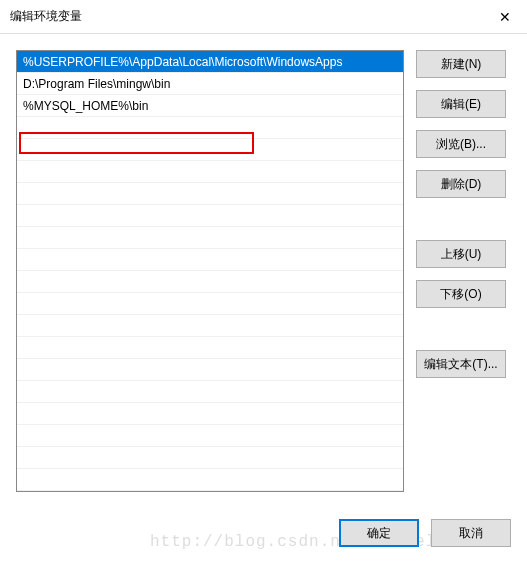  Describe the element at coordinates (461, 144) in the screenshot. I see `browse-button: 浏览(B)...` at that location.